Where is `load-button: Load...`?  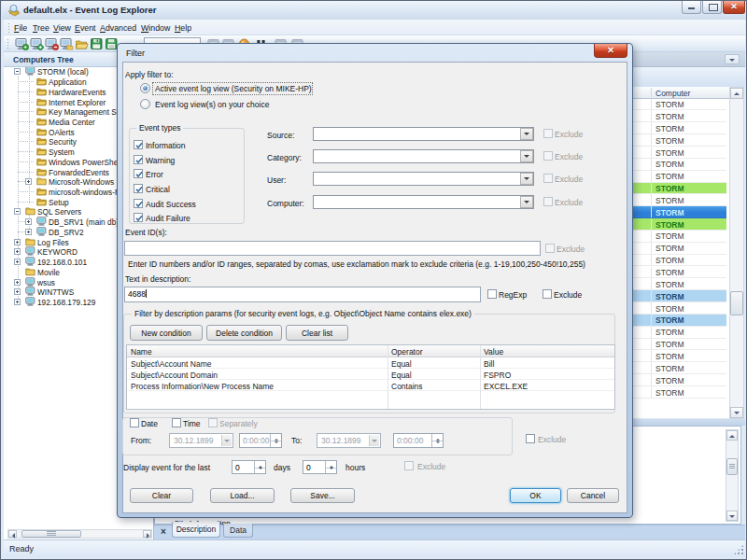 load-button: Load... is located at coordinates (243, 496).